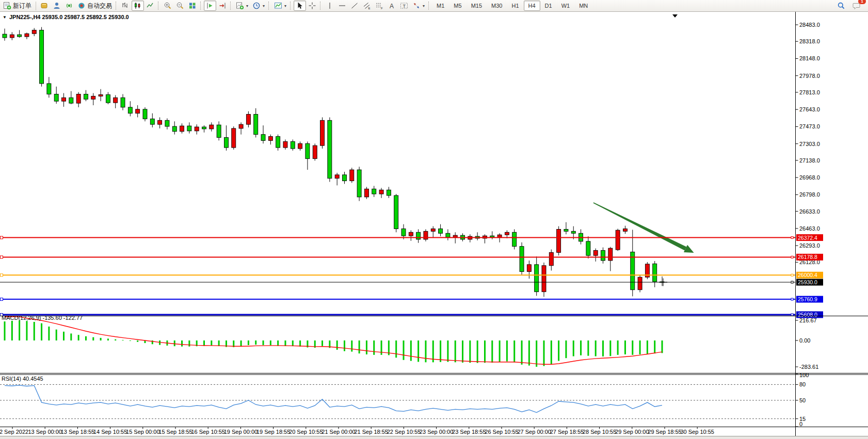 This screenshot has width=868, height=439. What do you see at coordinates (312, 6) in the screenshot?
I see `crosshair-tool-button` at bounding box center [312, 6].